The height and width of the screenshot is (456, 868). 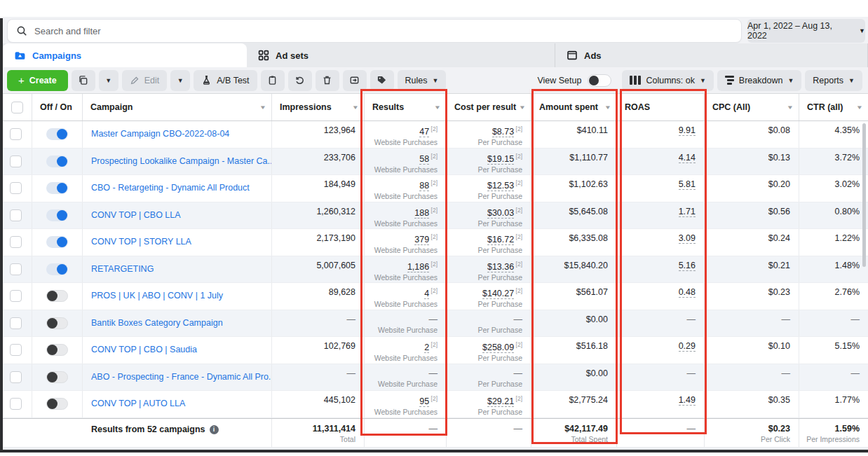 I want to click on campaign-link: Prospecting Lookalike Campaign - Master …, so click(x=182, y=161).